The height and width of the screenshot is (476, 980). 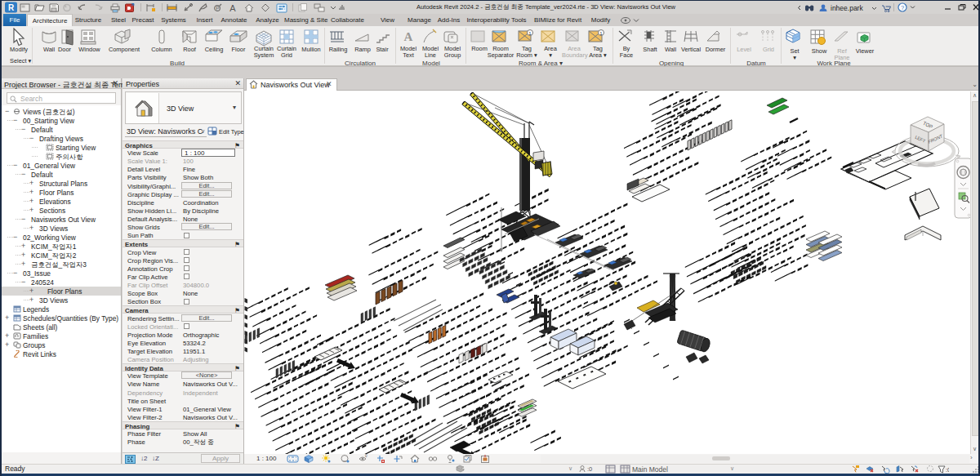 I want to click on svg-text: P, so click(x=217, y=8).